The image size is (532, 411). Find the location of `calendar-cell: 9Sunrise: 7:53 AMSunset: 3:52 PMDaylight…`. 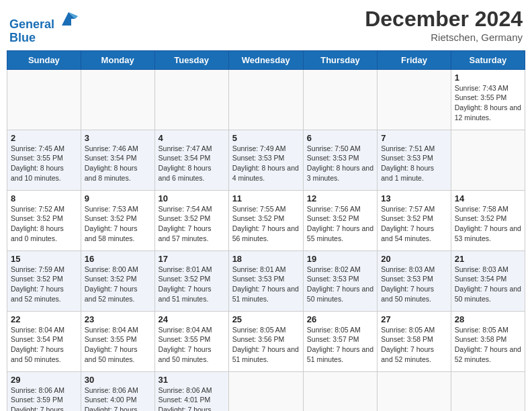

calendar-cell: 9Sunrise: 7:53 AMSunset: 3:52 PMDaylight… is located at coordinates (118, 220).